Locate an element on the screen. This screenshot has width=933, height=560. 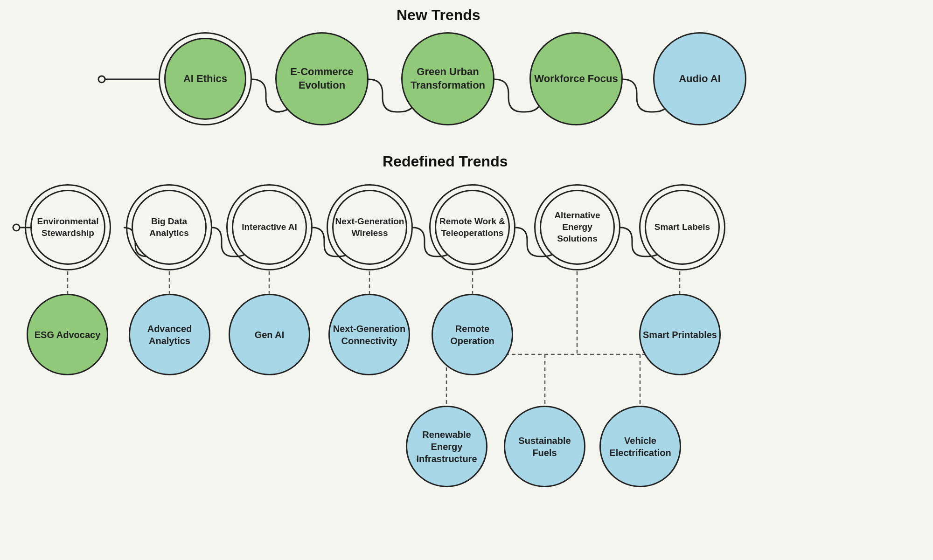
ecommerce-node: E-Commerce Evolution is located at coordinates (322, 79).